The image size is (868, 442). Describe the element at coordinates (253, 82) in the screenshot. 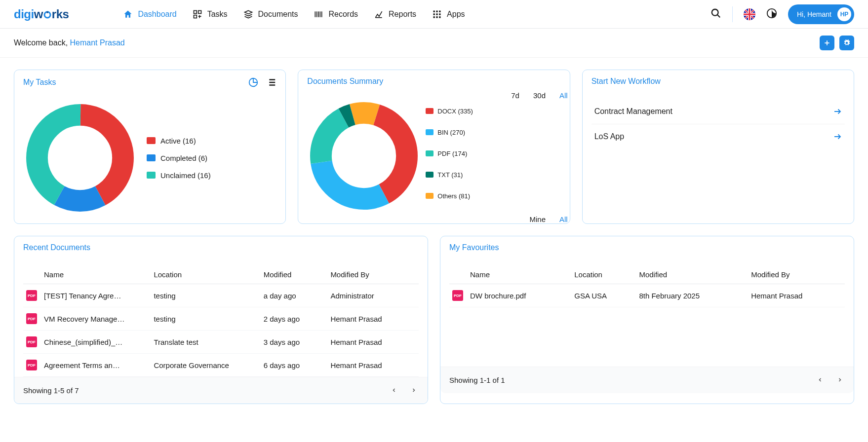

I see `pie-view-icon` at that location.